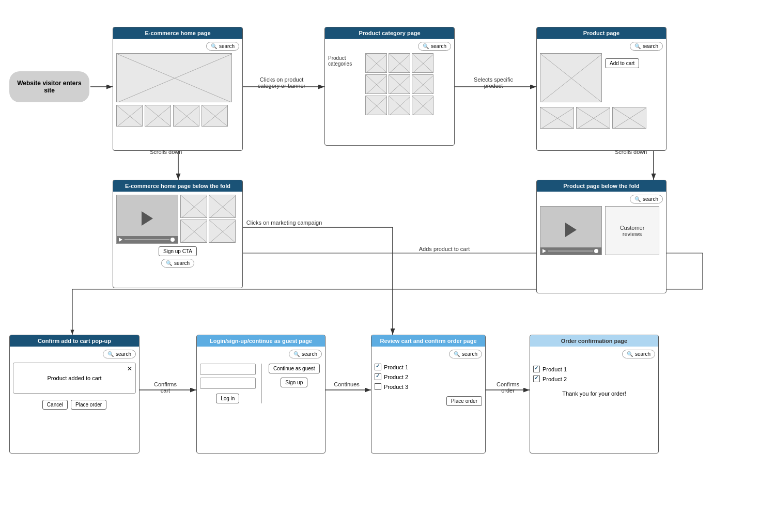 Image resolution: width=775 pixels, height=532 pixels. Describe the element at coordinates (165, 387) in the screenshot. I see `confirms-cart-label: Confirms cart` at that location.